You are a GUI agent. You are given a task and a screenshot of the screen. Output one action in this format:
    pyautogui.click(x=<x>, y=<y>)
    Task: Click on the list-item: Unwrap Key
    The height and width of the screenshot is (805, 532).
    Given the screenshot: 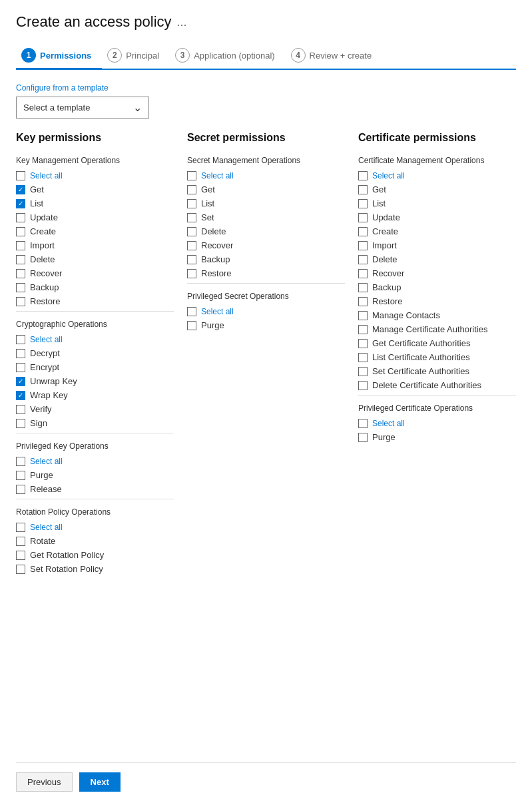 What is the action you would take?
    pyautogui.click(x=95, y=381)
    